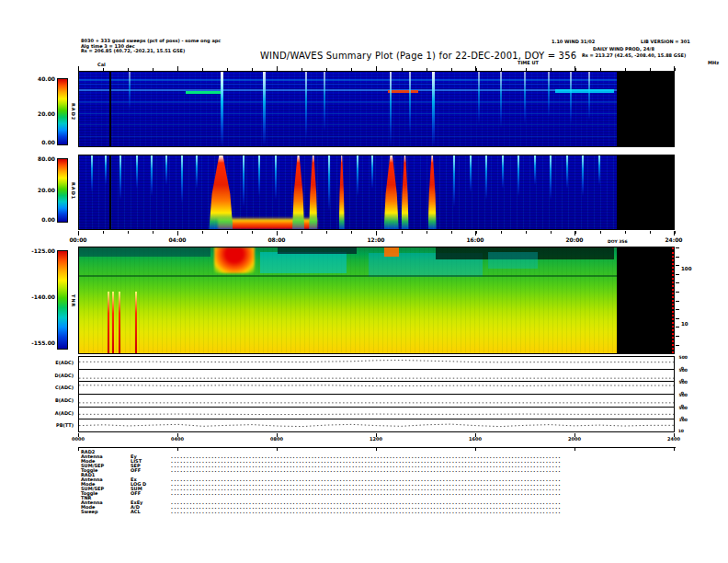 The image size is (728, 563). What do you see at coordinates (78, 439) in the screenshot?
I see `bottom-time-tick-label: 0000` at bounding box center [78, 439].